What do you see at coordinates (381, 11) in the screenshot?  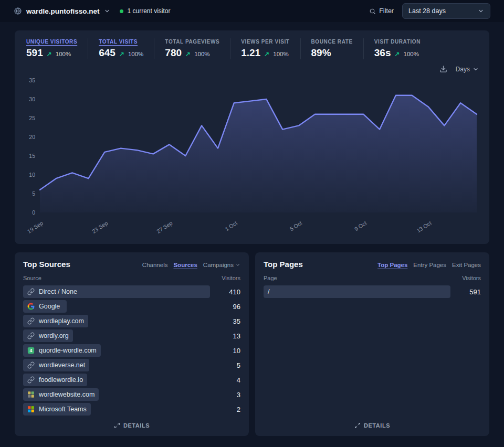 I see `filter-button: Filter` at bounding box center [381, 11].